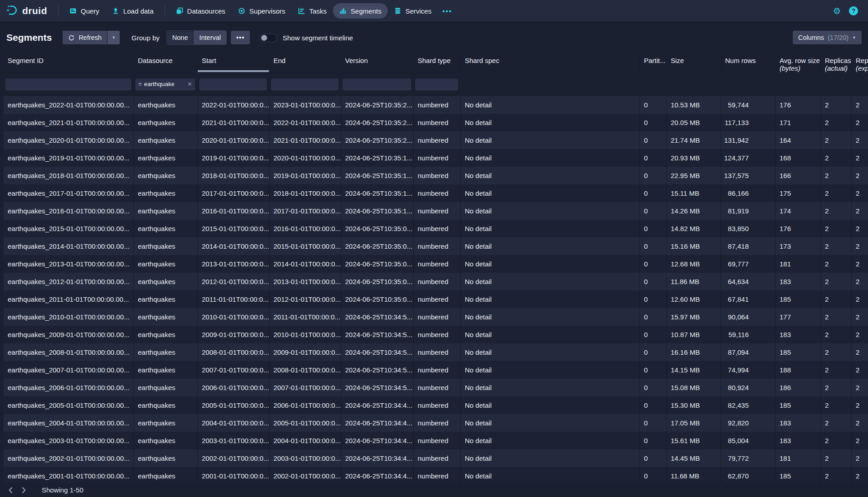 This screenshot has height=497, width=868. What do you see at coordinates (413, 11) in the screenshot?
I see `nav-item-services: Services` at bounding box center [413, 11].